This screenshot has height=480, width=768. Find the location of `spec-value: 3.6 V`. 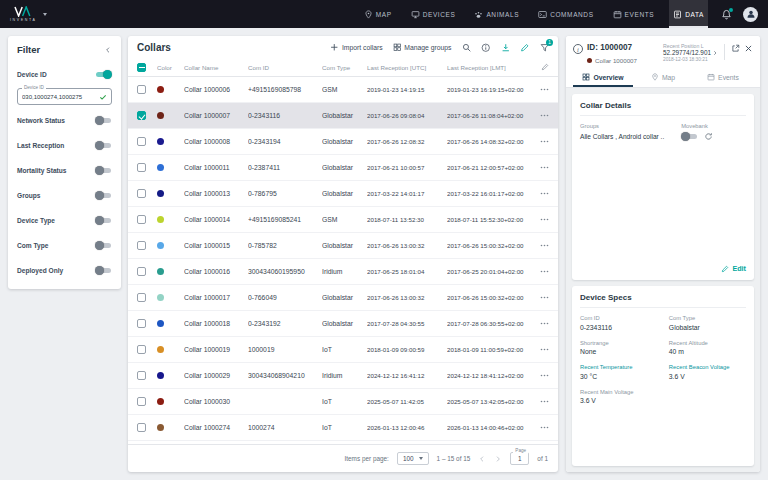

spec-value: 3.6 V is located at coordinates (708, 376).